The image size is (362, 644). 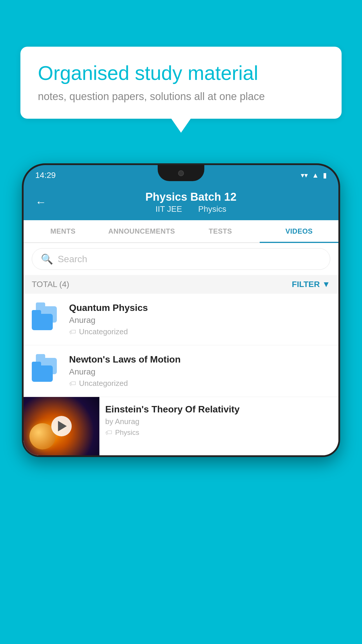 What do you see at coordinates (181, 232) in the screenshot?
I see `tabs-bar: MENTS ANNOUNCEMENTS TESTS VIDEOS` at bounding box center [181, 232].